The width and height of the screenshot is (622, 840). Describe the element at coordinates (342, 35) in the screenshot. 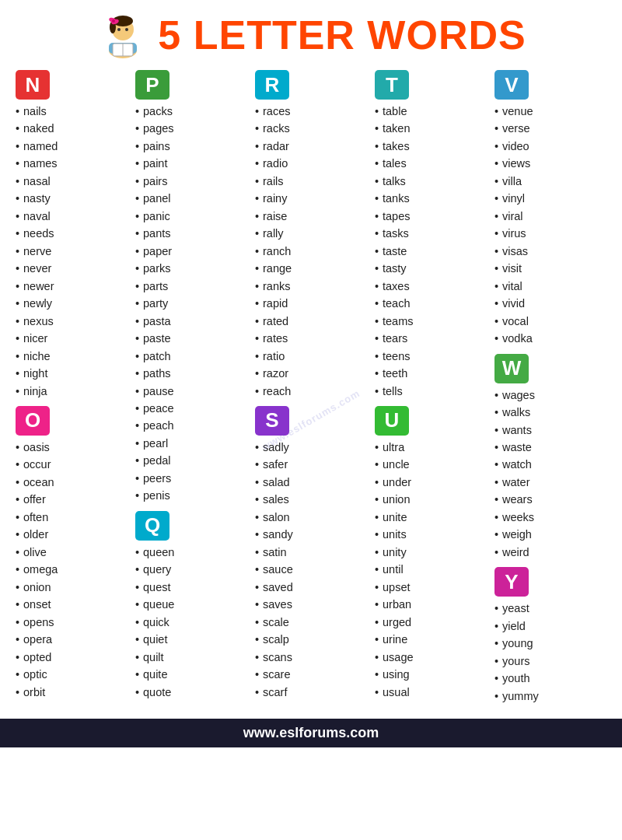

I see `page-title: 5 LETTER WORDS` at that location.